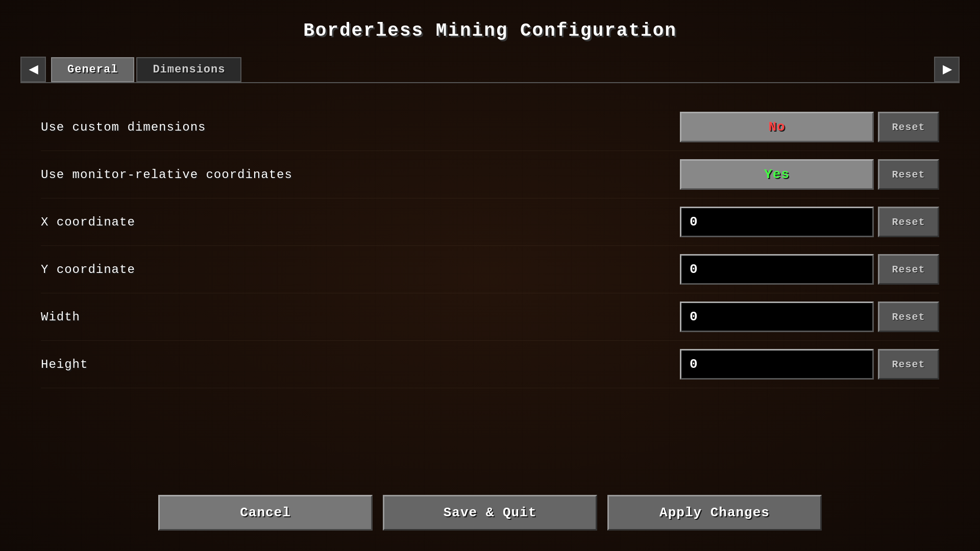 The height and width of the screenshot is (551, 980). Describe the element at coordinates (490, 174) in the screenshot. I see `setting-row-monitor-relative: Use monitor-relative coordinates Yes Res…` at that location.